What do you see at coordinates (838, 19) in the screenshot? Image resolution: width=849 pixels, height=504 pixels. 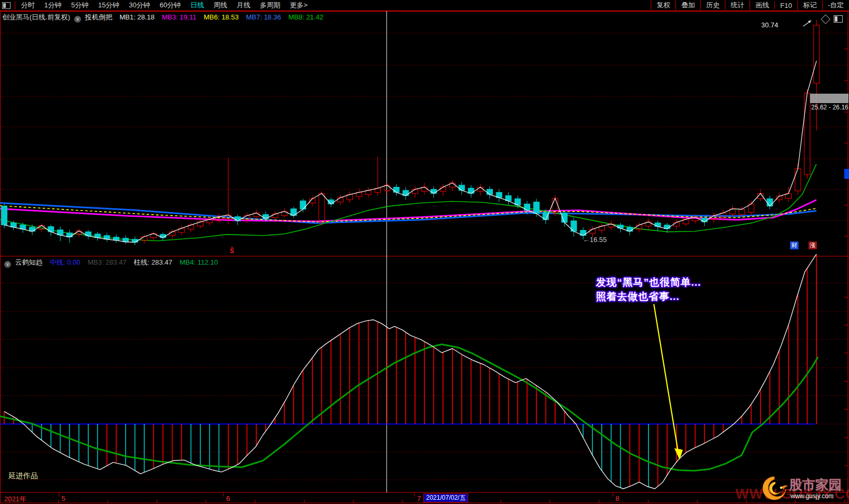 I see `split-view-icon` at bounding box center [838, 19].